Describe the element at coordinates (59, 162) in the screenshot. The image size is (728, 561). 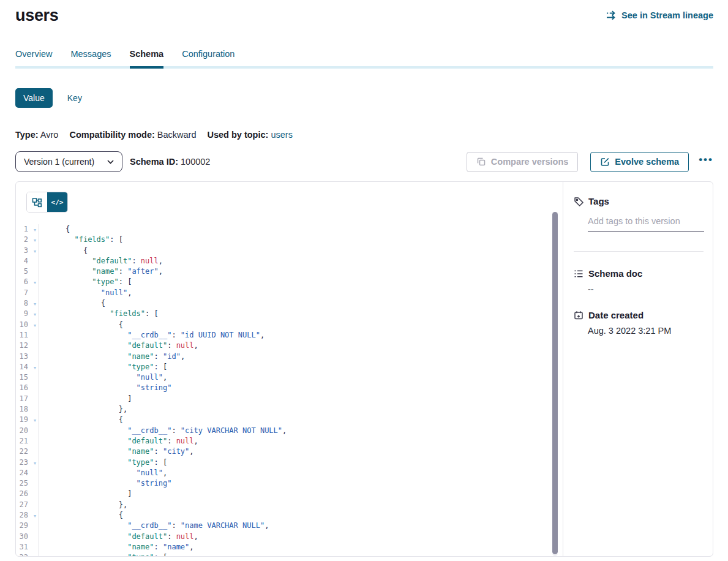
I see `version-select-value: Version 1 (current)` at that location.